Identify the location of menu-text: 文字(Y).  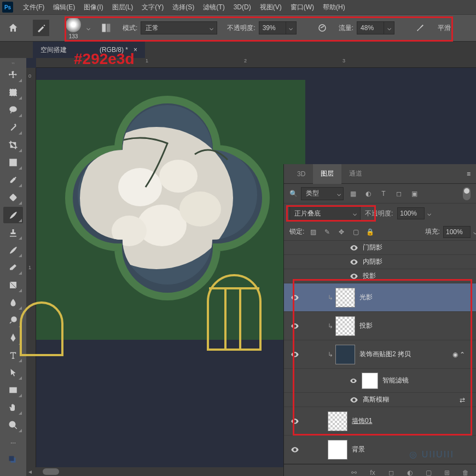
(153, 8).